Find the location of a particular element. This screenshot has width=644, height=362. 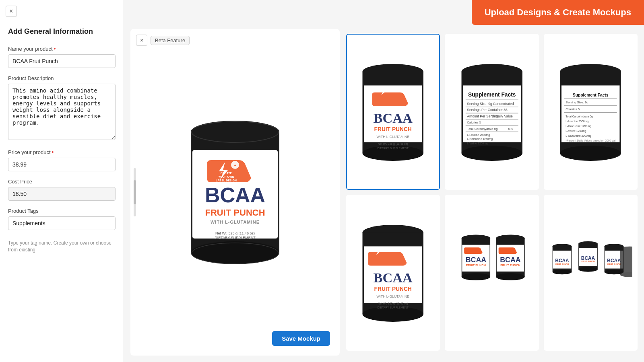

gallery-item-front-angle: BCAA FRUIT PUNCH WITH L-GLUTAMINE Net Wt… is located at coordinates (393, 273).